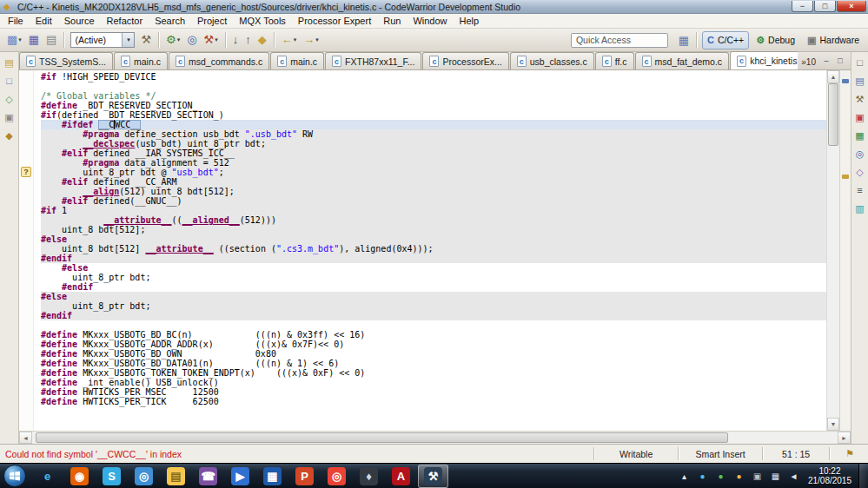  What do you see at coordinates (434, 134) in the screenshot?
I see `code-line: #pragma define_section usb_bdt ".usb_bdt…` at bounding box center [434, 134].